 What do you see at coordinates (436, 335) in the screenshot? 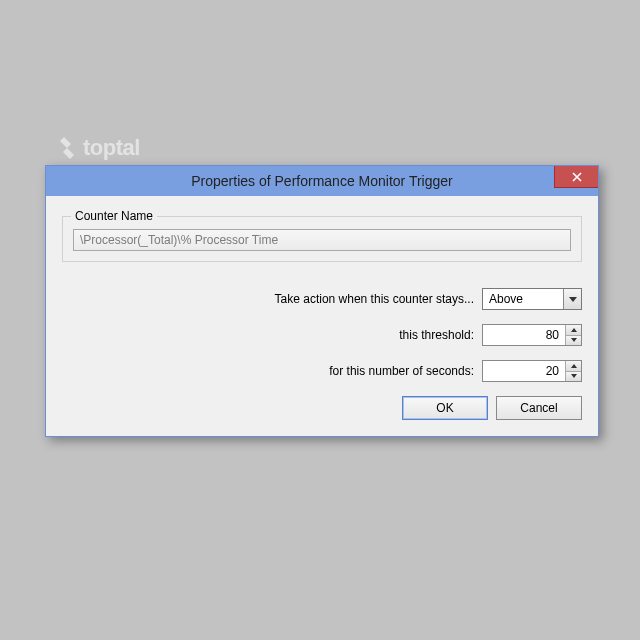
I see `threshold-label: this threshold:` at bounding box center [436, 335].